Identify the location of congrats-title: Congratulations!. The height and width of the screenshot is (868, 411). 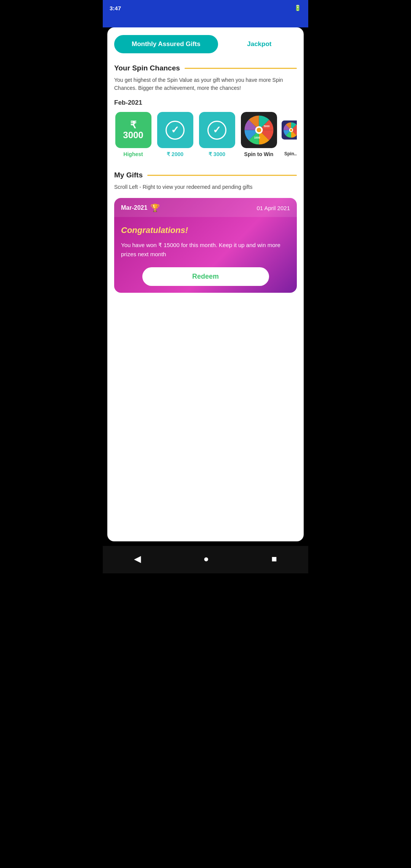
(206, 230).